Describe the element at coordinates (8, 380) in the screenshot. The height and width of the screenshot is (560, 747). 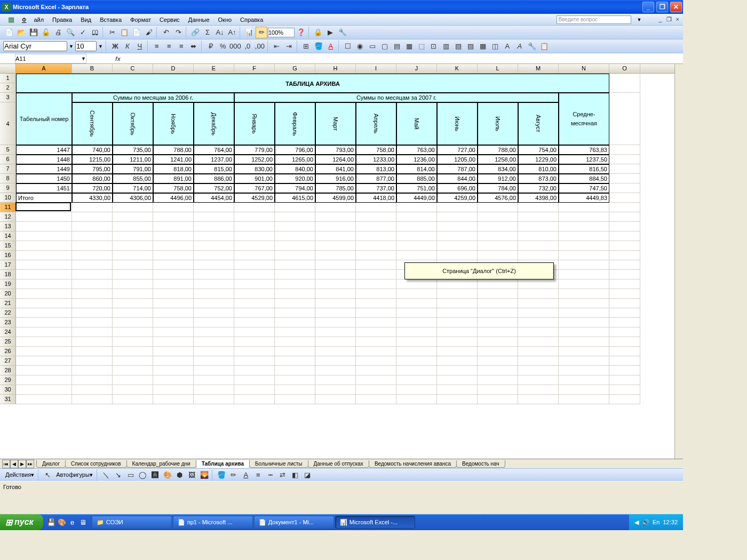
I see `row-header: 29` at that location.